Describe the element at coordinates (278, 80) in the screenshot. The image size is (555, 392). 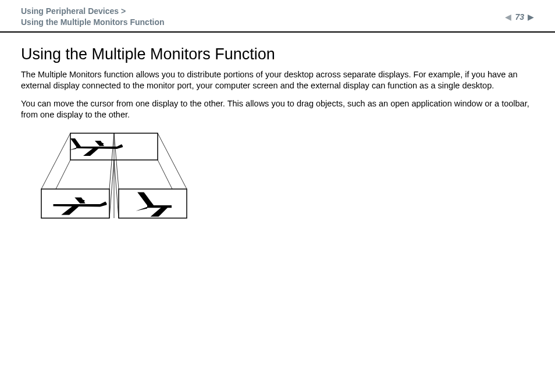
I see `intro-paragraph-1: The Multiple Monitors function allows yo…` at that location.